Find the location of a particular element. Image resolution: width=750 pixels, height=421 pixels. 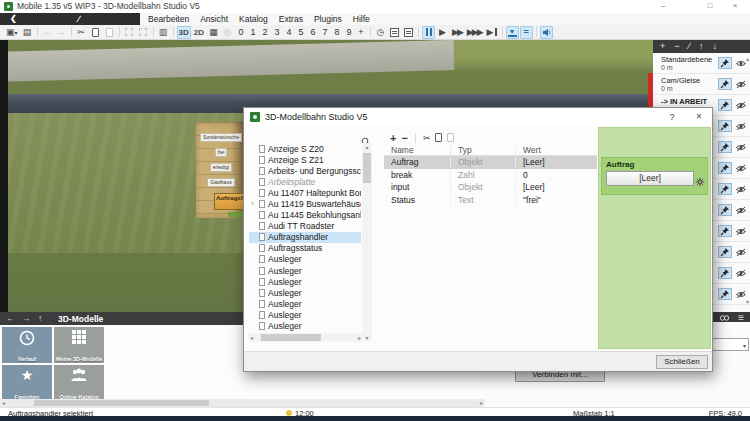

minimize-button: – is located at coordinates (663, 6).